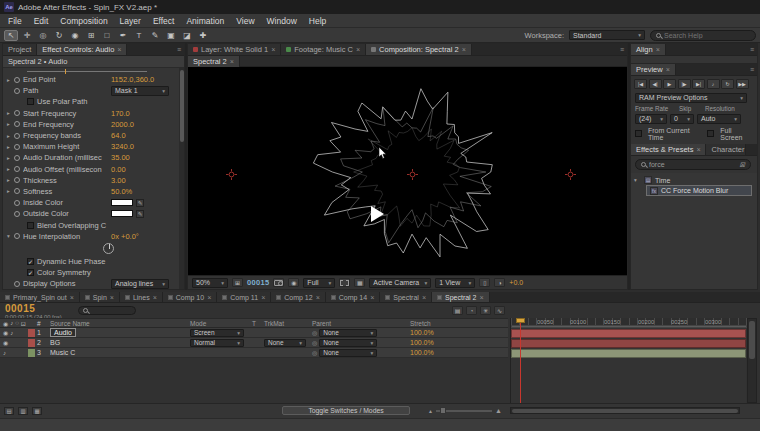  What do you see at coordinates (682, 119) in the screenshot?
I see `skip-dropdown: 0▾` at bounding box center [682, 119].